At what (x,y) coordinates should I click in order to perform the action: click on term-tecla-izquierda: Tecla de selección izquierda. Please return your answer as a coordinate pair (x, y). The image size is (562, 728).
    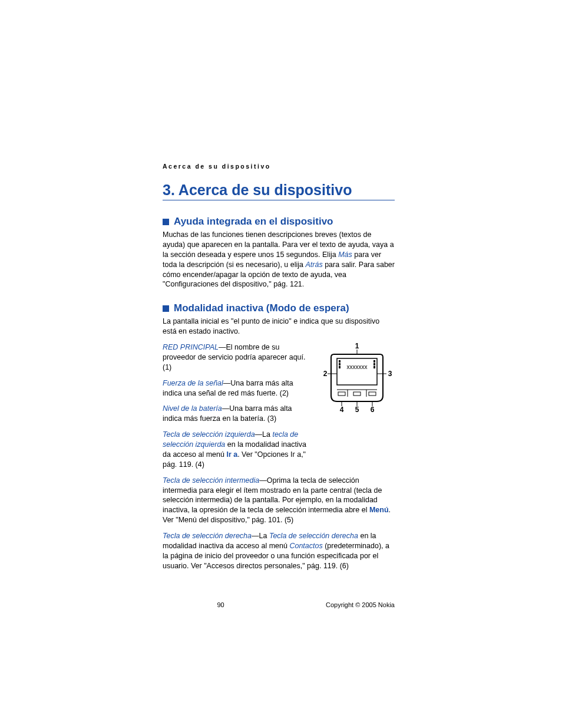
    Looking at the image, I should click on (209, 434).